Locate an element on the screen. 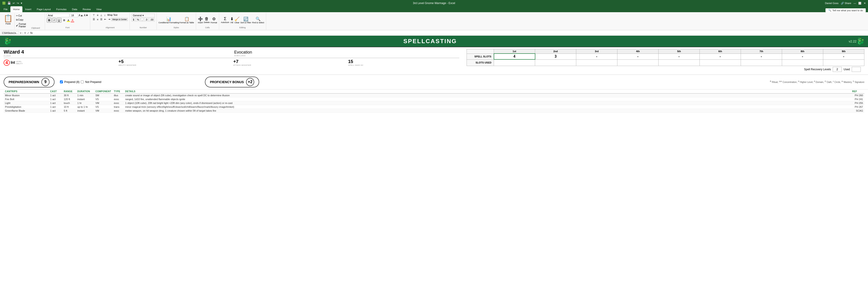 This screenshot has width=868, height=291. tab-formulas: Formulas is located at coordinates (61, 9).